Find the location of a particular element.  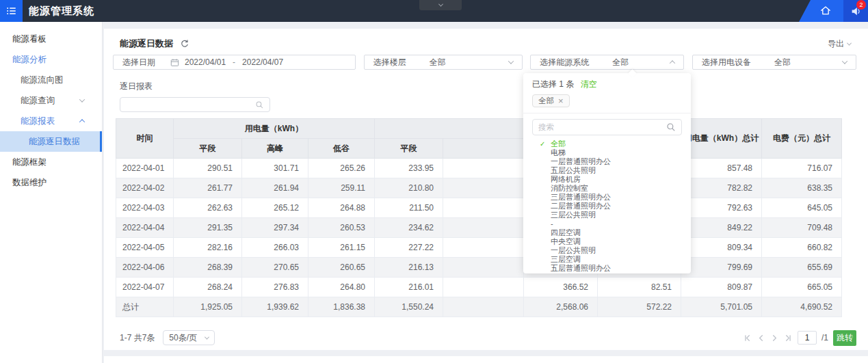

dropdown-option: 电梯 is located at coordinates (607, 153).